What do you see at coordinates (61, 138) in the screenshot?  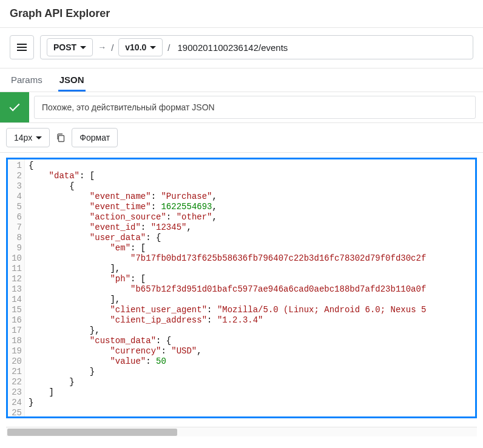 I see `copy-button` at bounding box center [61, 138].